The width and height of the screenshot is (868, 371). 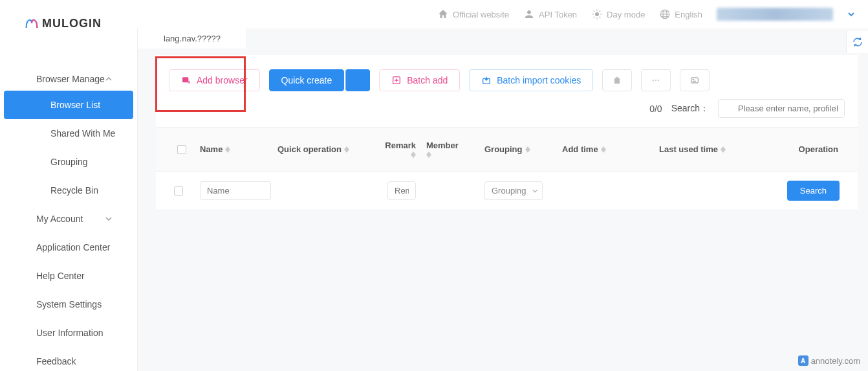 What do you see at coordinates (656, 109) in the screenshot?
I see `record-count: 0/0` at bounding box center [656, 109].